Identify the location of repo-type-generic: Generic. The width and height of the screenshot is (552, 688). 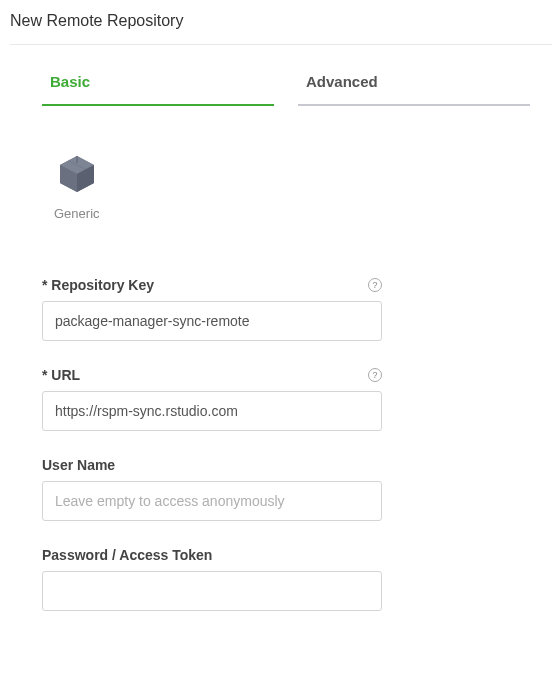
(77, 188).